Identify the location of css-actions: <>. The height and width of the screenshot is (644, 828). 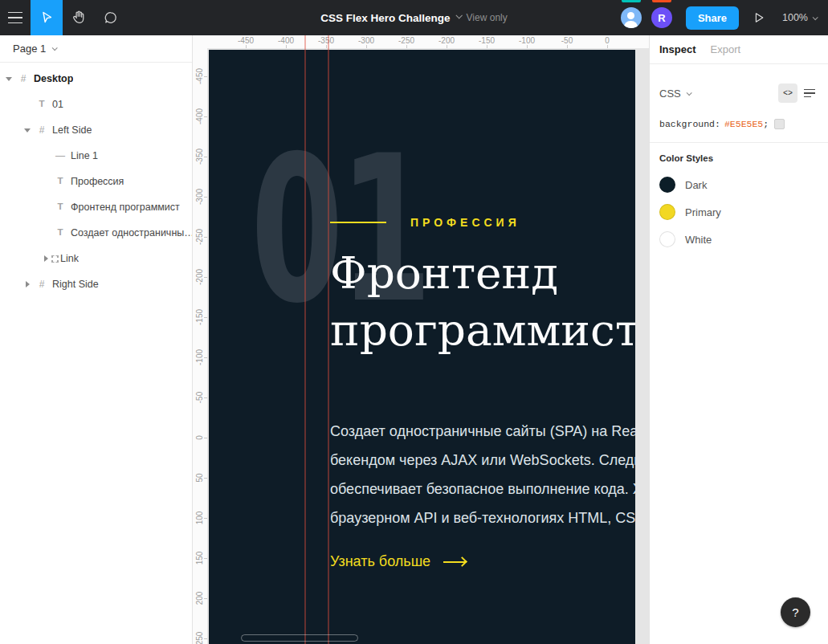
(798, 93).